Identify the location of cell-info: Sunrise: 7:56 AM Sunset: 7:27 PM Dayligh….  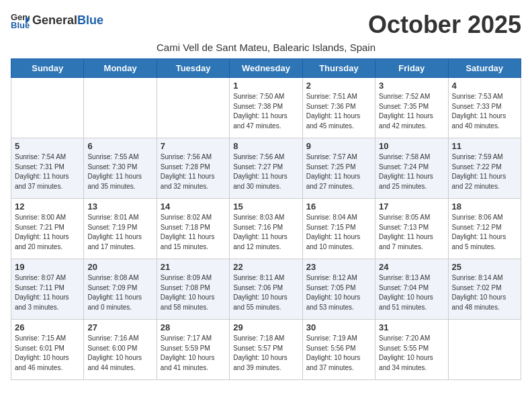
(261, 172).